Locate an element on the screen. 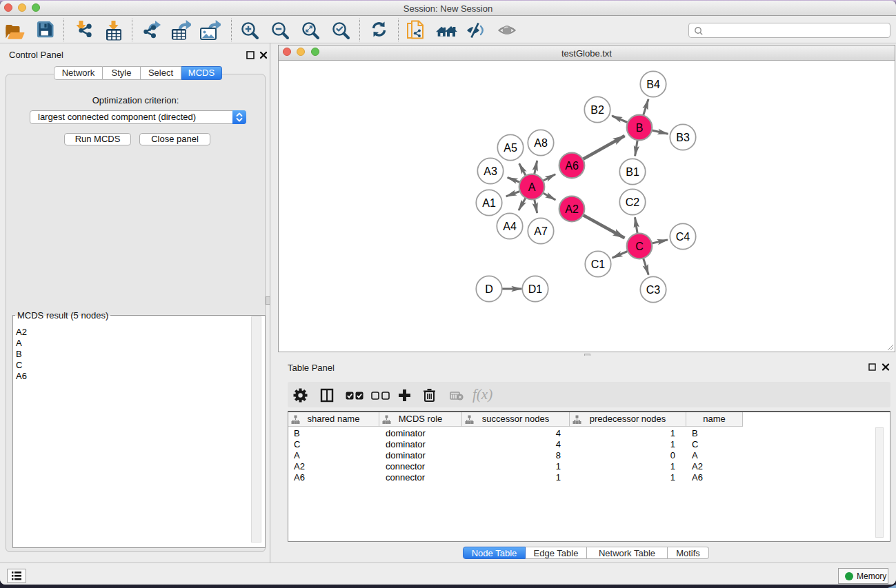  svg-text: A7 is located at coordinates (541, 232).